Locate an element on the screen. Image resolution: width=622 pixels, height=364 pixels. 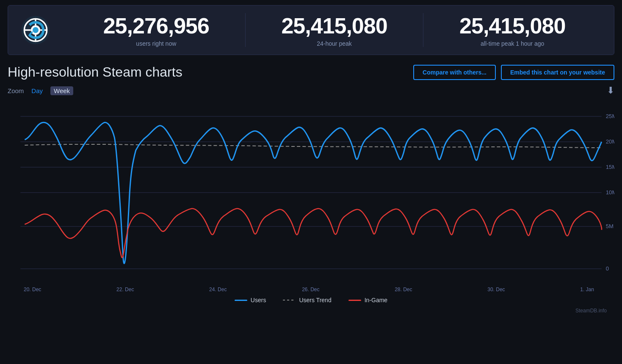
embed-button: Embed this chart on your website is located at coordinates (558, 72).